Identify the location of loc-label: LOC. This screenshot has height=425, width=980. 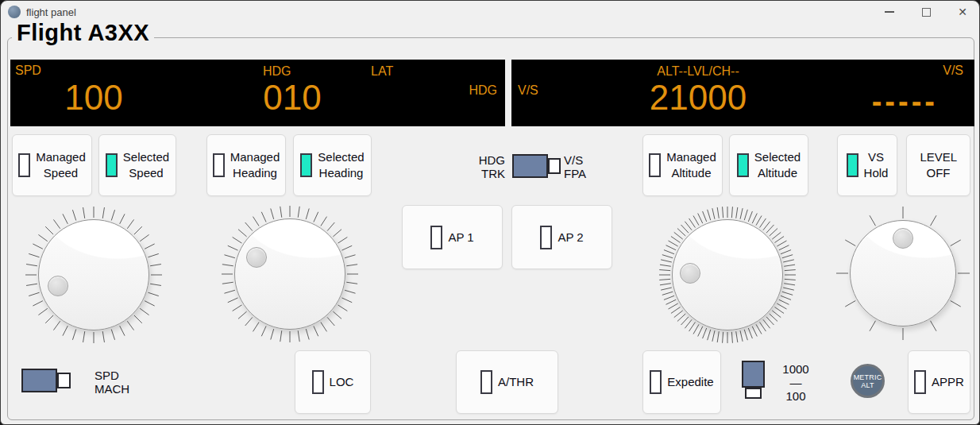
(341, 382).